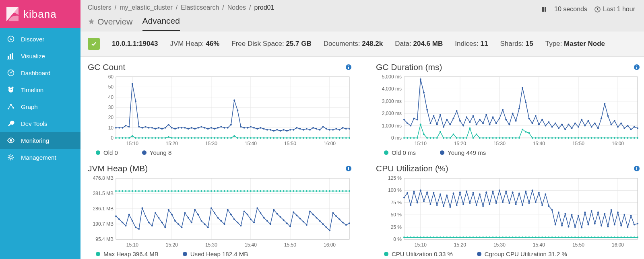 The height and width of the screenshot is (259, 644). What do you see at coordinates (396, 215) in the screenshot?
I see `svg-text: 50 %` at bounding box center [396, 215].